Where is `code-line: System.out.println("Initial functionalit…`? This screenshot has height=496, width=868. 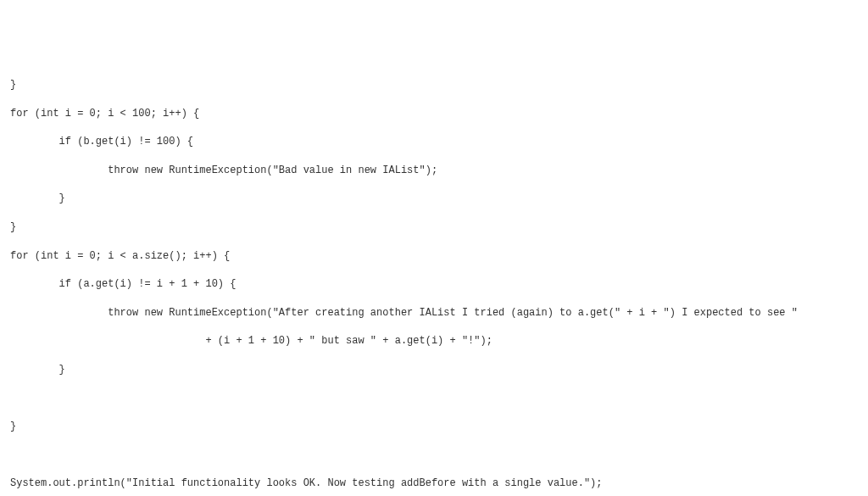
code-line: System.out.println("Initial functionalit… is located at coordinates (434, 483).